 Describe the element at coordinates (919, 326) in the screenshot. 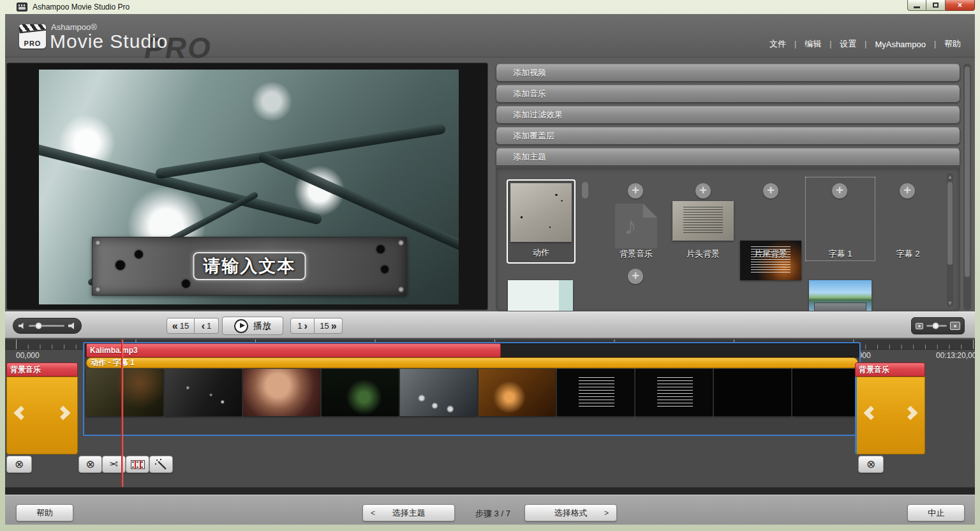

I see `zoom-out-icon` at that location.